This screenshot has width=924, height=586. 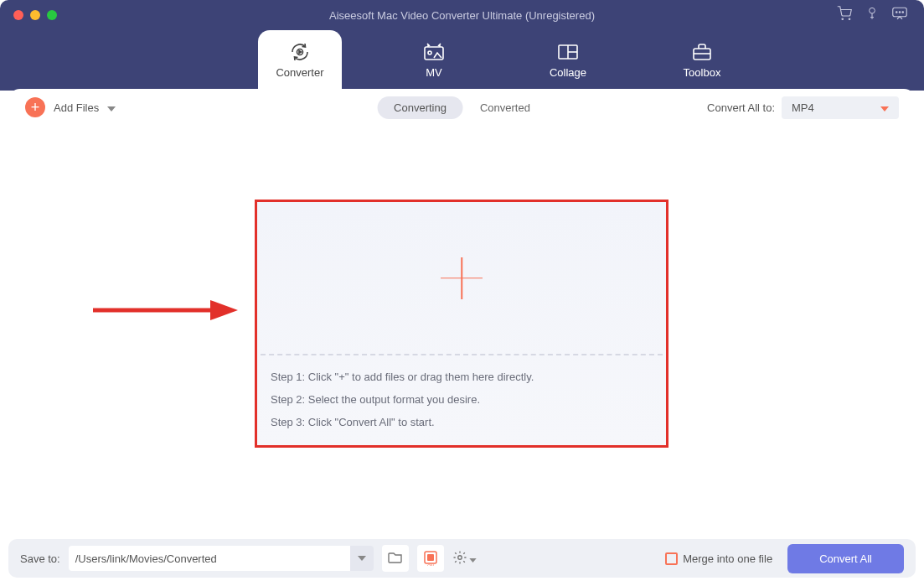 I want to click on collage-icon, so click(x=568, y=52).